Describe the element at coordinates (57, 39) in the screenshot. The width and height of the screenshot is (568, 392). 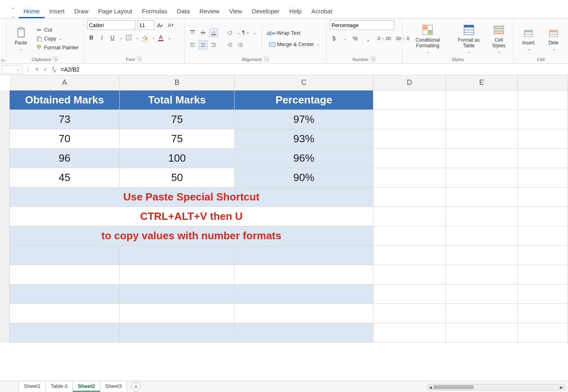
I see `copy-button: Copy ⌄` at that location.